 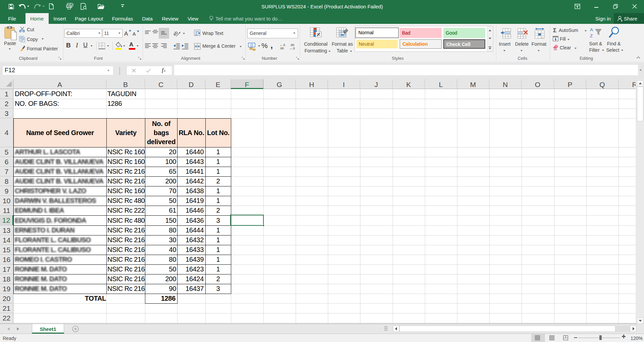 What do you see at coordinates (283, 45) in the screenshot?
I see `svg-text: ←.0` at bounding box center [283, 45].